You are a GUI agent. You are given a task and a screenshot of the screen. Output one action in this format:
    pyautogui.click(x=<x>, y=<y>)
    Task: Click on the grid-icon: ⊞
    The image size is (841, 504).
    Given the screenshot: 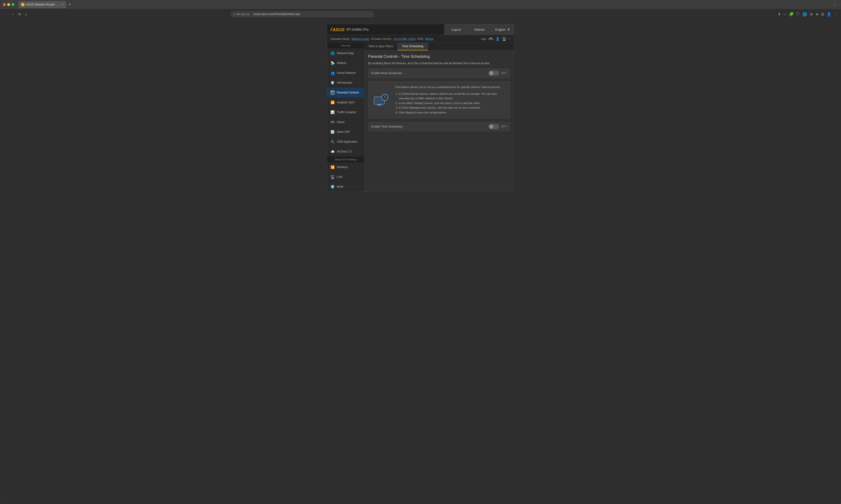 What is the action you would take?
    pyautogui.click(x=823, y=14)
    